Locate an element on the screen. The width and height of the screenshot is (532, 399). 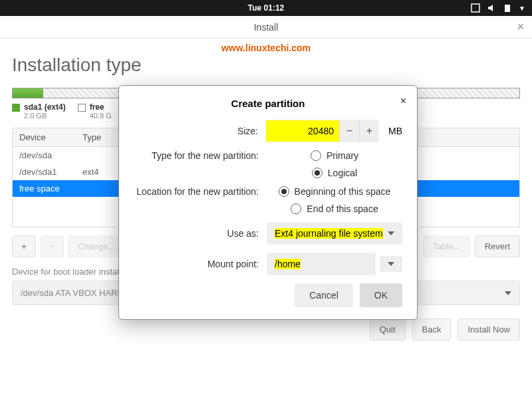
watermark: www.linuxtechi.com is located at coordinates (266, 47).